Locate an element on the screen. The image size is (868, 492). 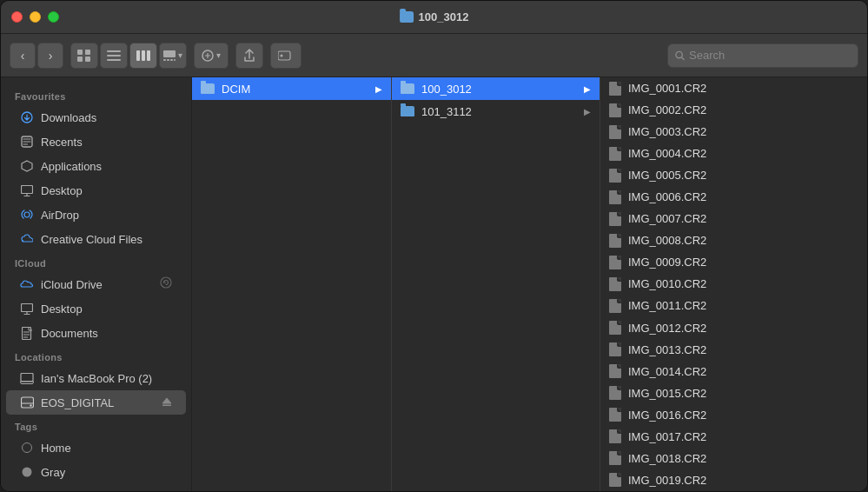
icloud-icon is located at coordinates (27, 284).